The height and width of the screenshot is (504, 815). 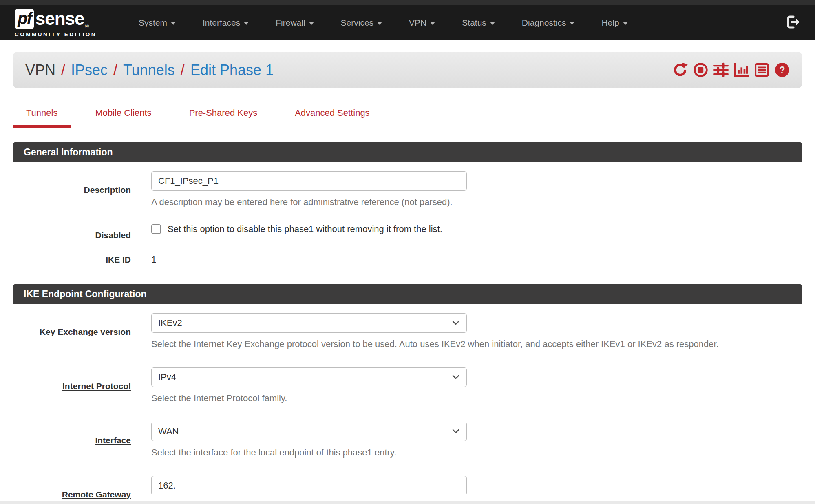 I want to click on tab-label: Tunnels, so click(x=42, y=113).